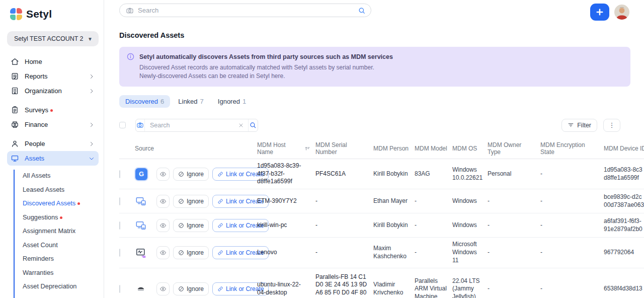 This screenshot has width=644, height=298. What do you see at coordinates (162, 102) in the screenshot?
I see `tab-count: 6` at bounding box center [162, 102].